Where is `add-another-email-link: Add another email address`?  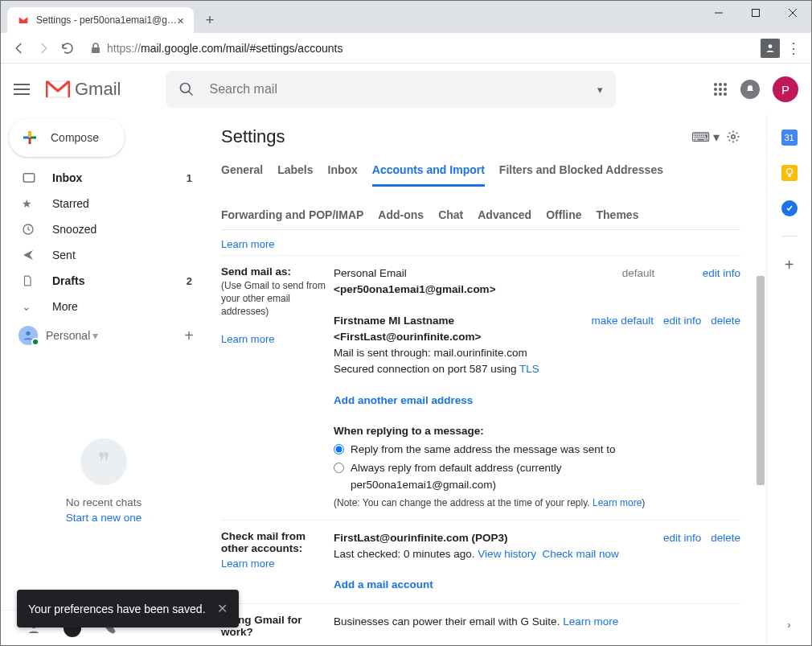
add-another-email-link: Add another email address is located at coordinates (404, 401).